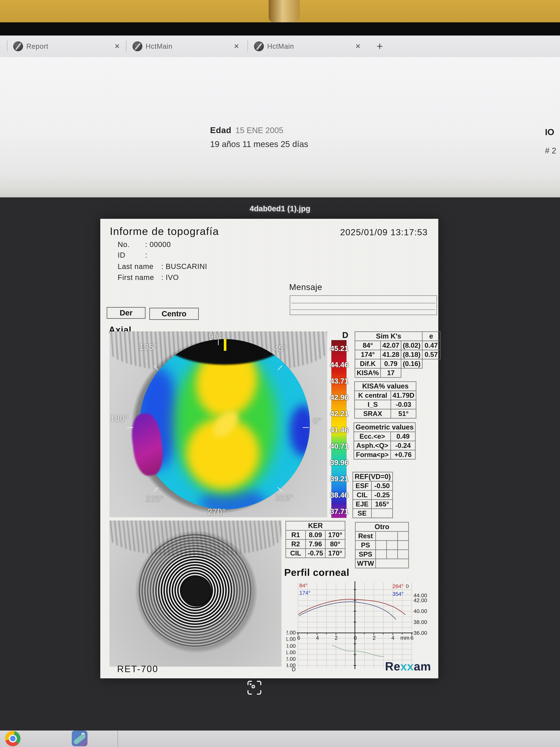 This screenshot has width=560, height=747. What do you see at coordinates (303, 586) in the screenshot?
I see `svg-text: 84°` at bounding box center [303, 586].